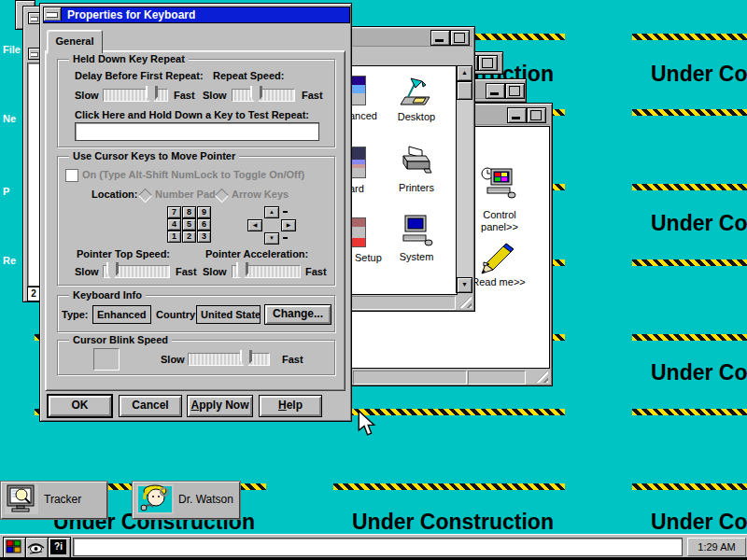  I want to click on taskbar: ?i 1:29 AM, so click(374, 546).